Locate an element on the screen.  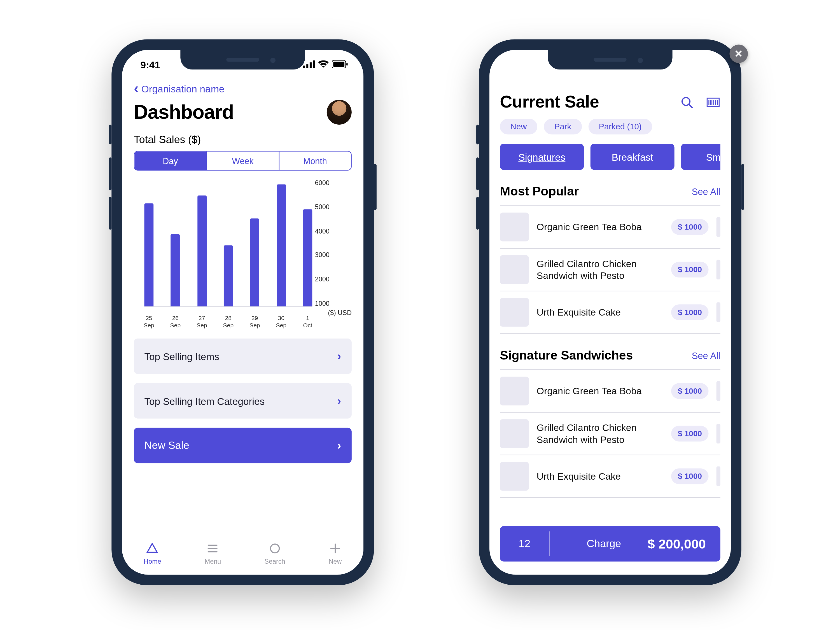
category-smoothies: Smooth is located at coordinates (701, 157).